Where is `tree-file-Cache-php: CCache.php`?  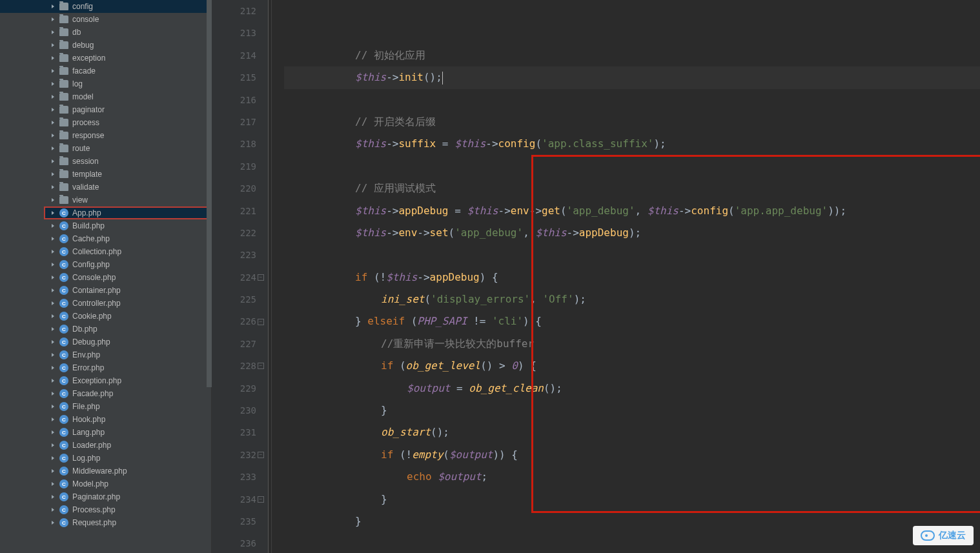
tree-file-Cache-php: CCache.php is located at coordinates (106, 239).